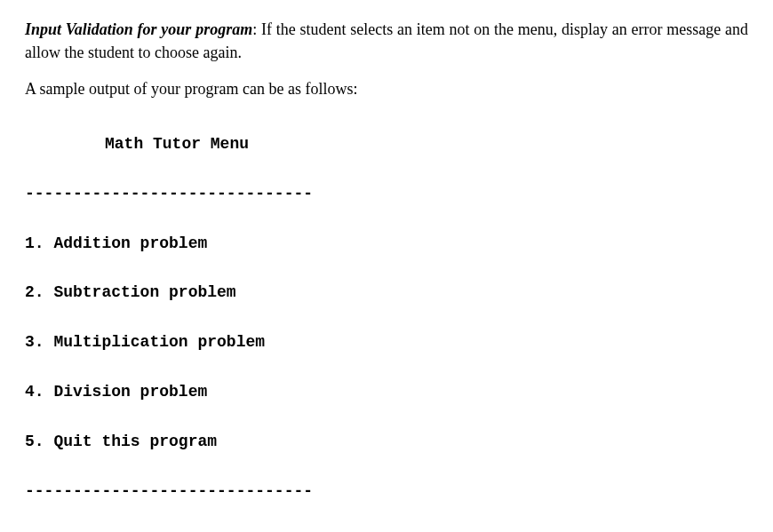 This screenshot has height=532, width=773. What do you see at coordinates (386, 41) in the screenshot?
I see `intro-paragraph: Input Validation for your program: If th…` at bounding box center [386, 41].